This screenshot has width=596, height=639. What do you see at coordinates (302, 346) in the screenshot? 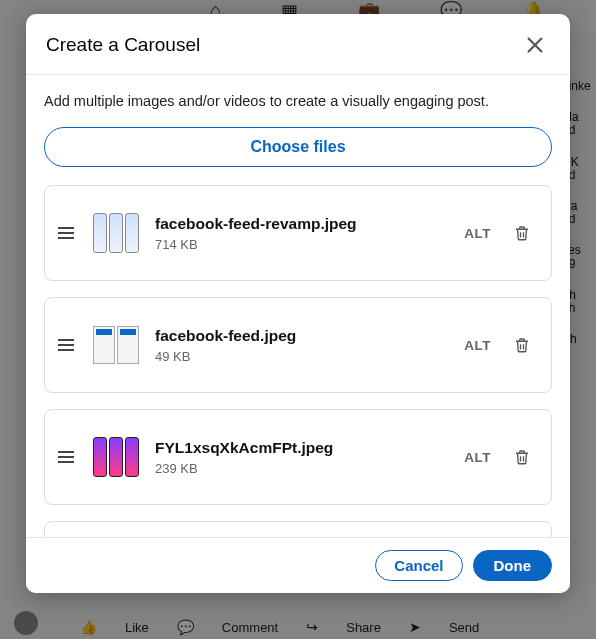
I see `file-info: facebook-feed.jpeg49 KB` at bounding box center [302, 346].